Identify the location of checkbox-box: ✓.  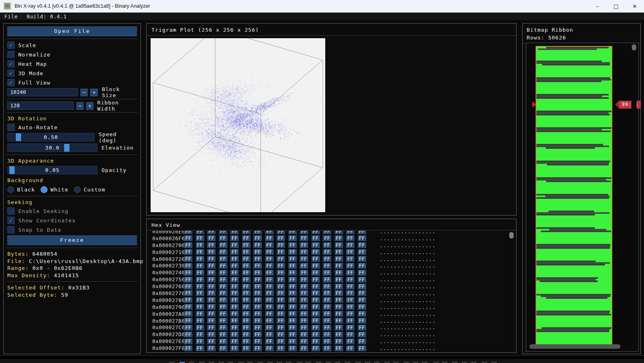
(11, 211).